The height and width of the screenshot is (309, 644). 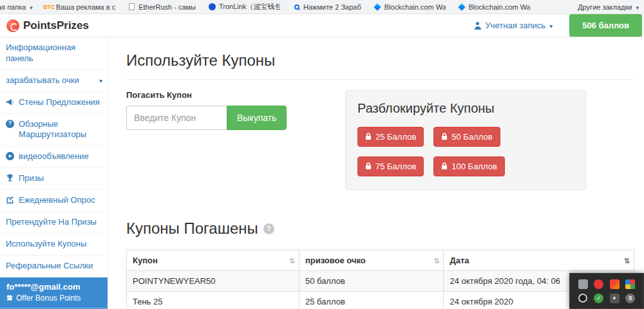 What do you see at coordinates (10, 298) in the screenshot?
I see `gift-icon` at bounding box center [10, 298].